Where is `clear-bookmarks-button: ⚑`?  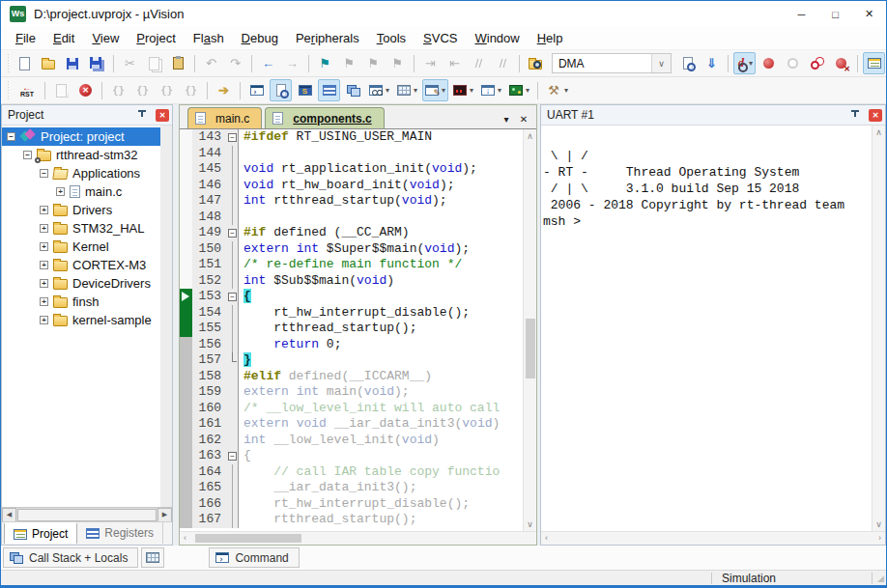
clear-bookmarks-button: ⚑ is located at coordinates (398, 64).